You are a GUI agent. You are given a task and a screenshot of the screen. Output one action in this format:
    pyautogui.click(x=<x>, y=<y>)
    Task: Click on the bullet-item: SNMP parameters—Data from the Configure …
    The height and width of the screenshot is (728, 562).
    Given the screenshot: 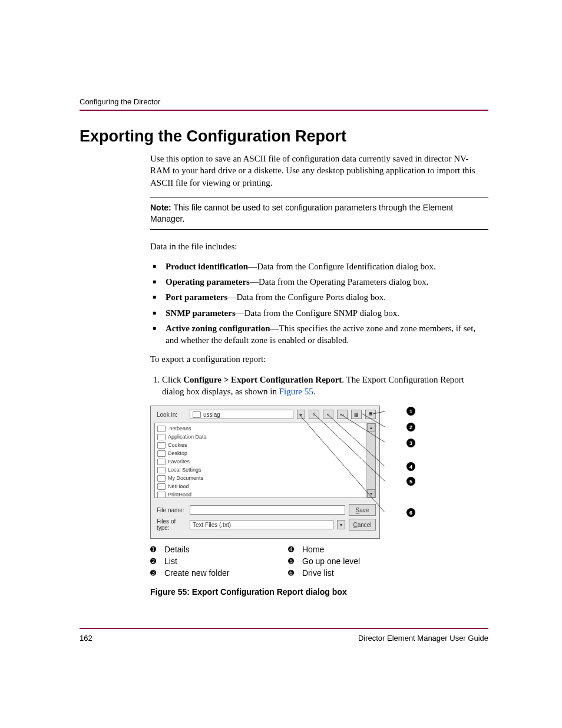 What is the action you would take?
    pyautogui.click(x=319, y=313)
    